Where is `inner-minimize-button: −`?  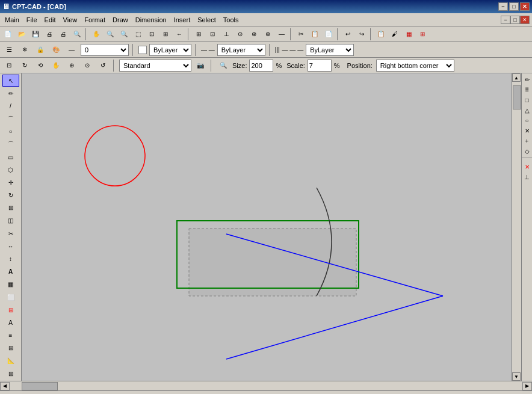 inner-minimize-button: − is located at coordinates (506, 20).